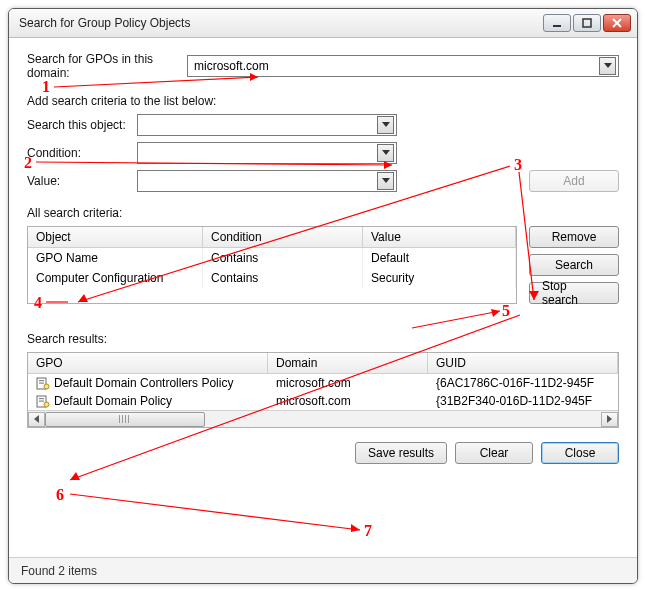 Image resolution: width=645 pixels, height=590 pixels. I want to click on close-button: Close, so click(580, 453).